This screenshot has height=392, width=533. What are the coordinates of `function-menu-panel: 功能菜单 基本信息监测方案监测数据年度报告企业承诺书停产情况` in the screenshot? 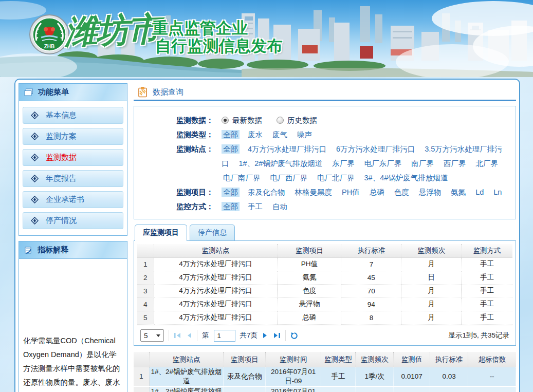 It's located at (73, 159).